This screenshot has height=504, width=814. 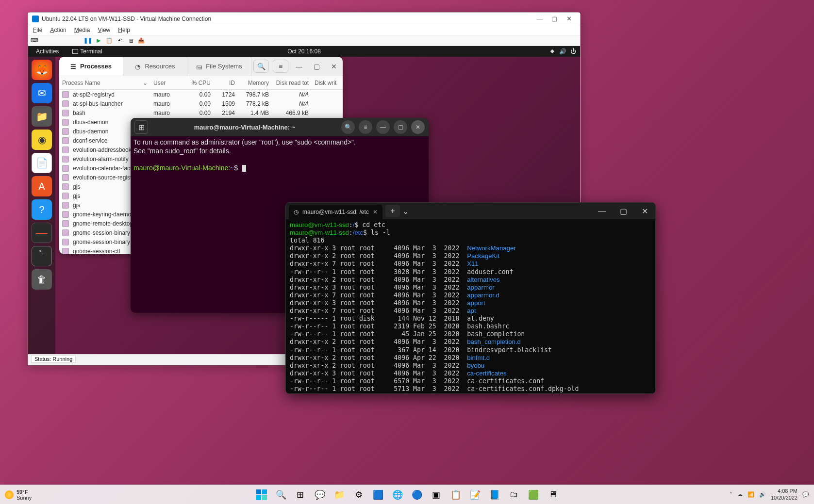 I want to click on sun-icon, so click(x=9, y=495).